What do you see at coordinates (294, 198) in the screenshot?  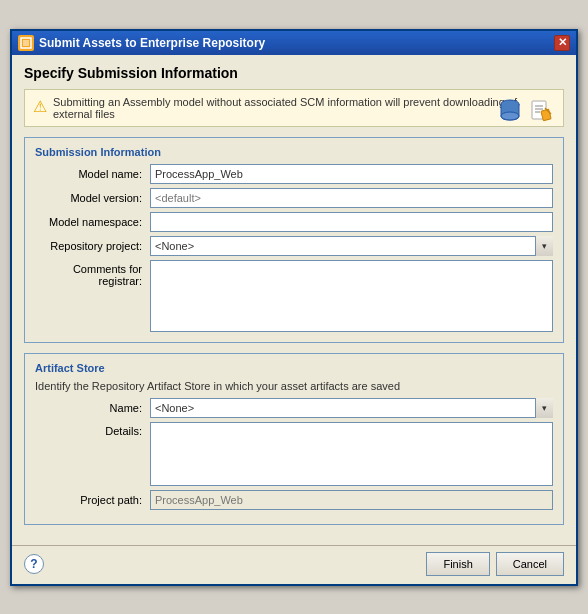 I see `model-version-row: Model version:` at bounding box center [294, 198].